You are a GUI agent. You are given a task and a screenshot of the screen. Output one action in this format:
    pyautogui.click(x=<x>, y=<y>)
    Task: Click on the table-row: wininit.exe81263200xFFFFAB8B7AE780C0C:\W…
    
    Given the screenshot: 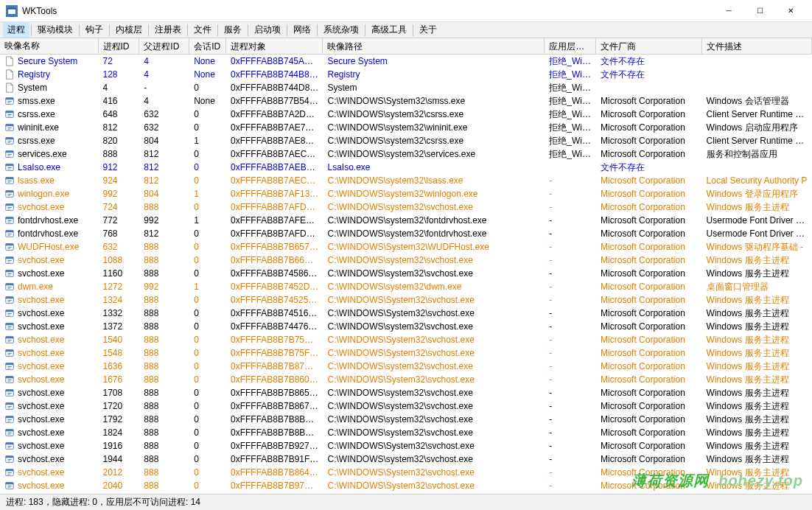 What is the action you would take?
    pyautogui.click(x=406, y=128)
    